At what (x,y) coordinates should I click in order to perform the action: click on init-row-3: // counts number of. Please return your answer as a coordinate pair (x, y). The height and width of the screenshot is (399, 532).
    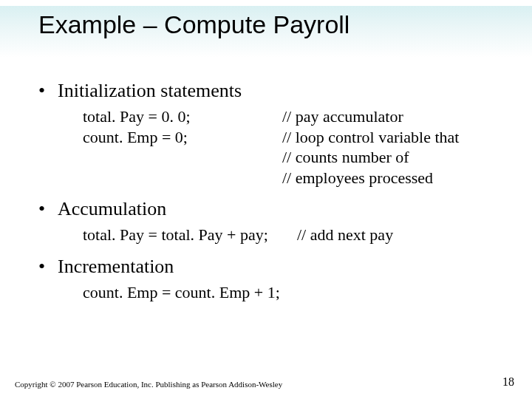
    Looking at the image, I should click on (290, 157).